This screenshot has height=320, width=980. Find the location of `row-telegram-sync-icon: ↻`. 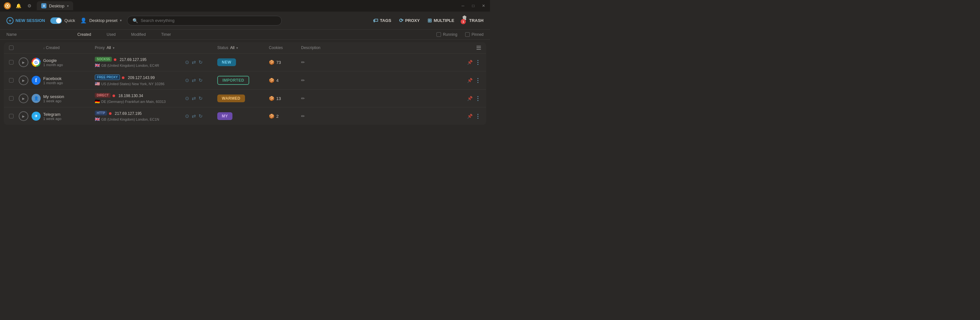

row-telegram-sync-icon: ↻ is located at coordinates (201, 116).